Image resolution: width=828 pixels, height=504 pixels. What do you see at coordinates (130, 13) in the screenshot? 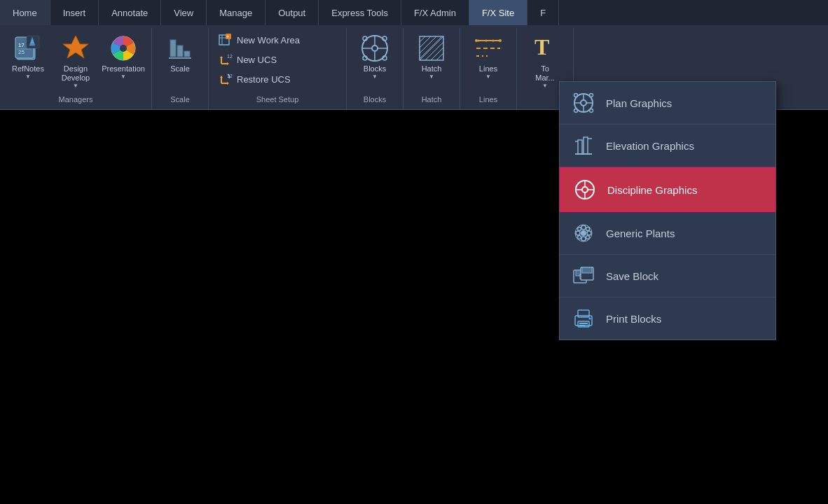
I see `tab-annotate: Annotate` at bounding box center [130, 13].